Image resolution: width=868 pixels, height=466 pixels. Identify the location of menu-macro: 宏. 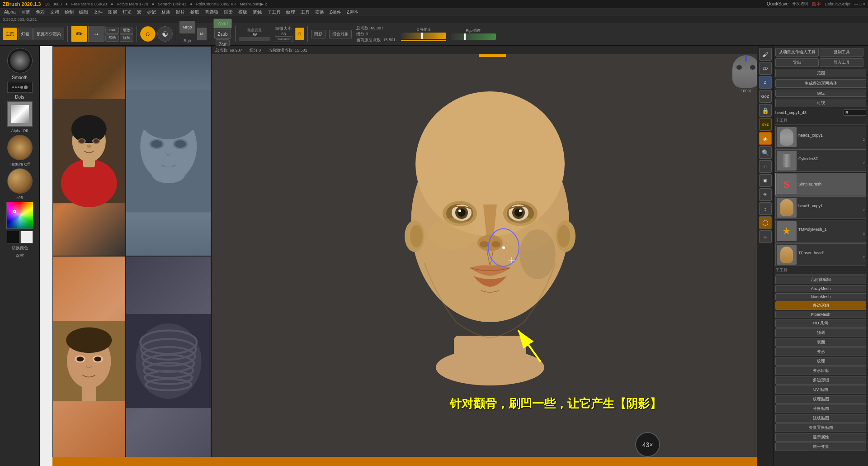
(139, 12).